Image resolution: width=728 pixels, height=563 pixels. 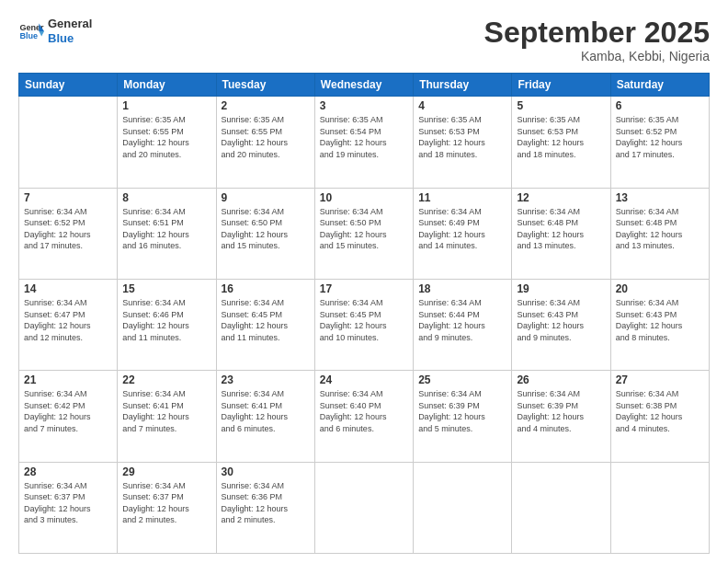 What do you see at coordinates (166, 198) in the screenshot?
I see `day-number: 8` at bounding box center [166, 198].